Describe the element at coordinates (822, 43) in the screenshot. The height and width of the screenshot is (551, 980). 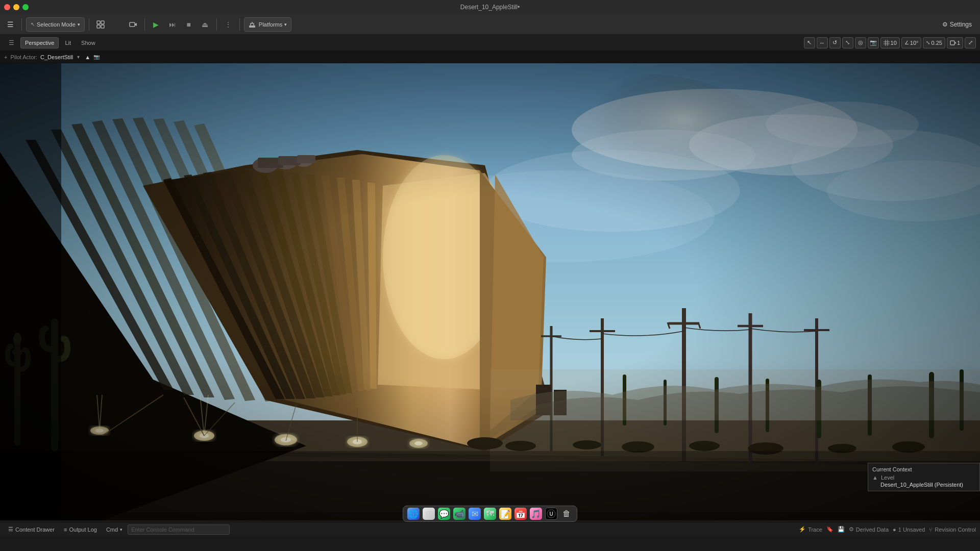
I see `move-icon-btn: ↔` at that location.